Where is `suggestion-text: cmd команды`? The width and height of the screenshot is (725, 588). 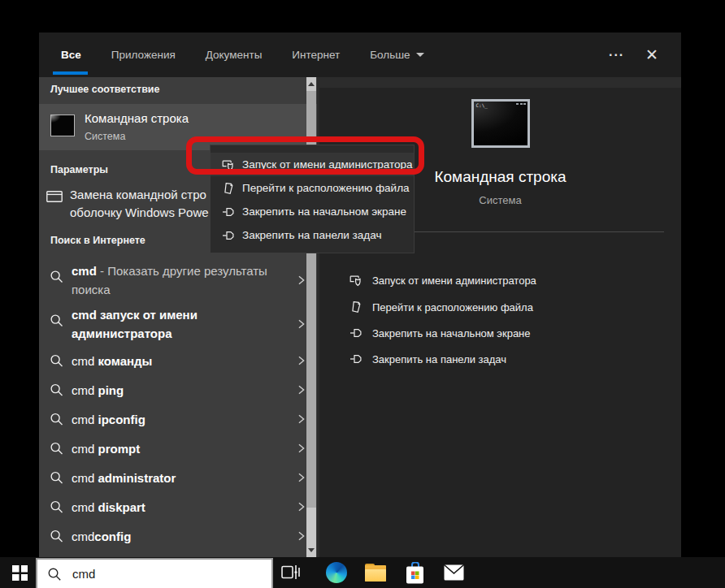
suggestion-text: cmd команды is located at coordinates (178, 361).